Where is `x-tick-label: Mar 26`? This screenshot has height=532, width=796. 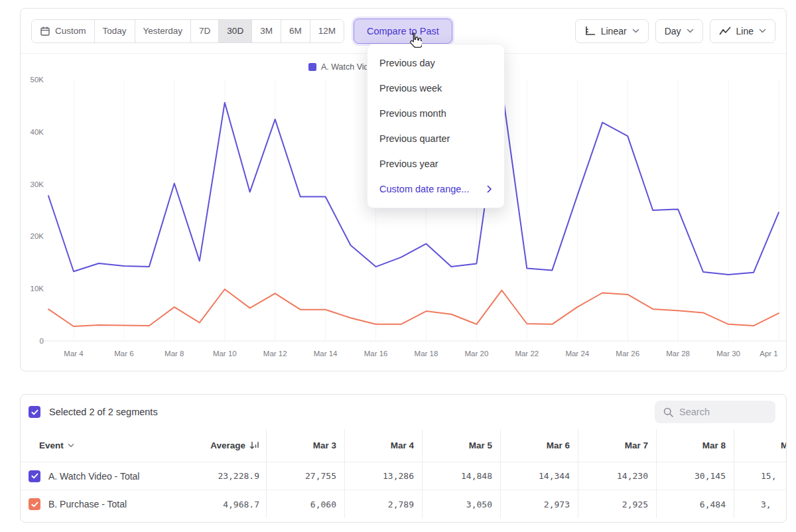
x-tick-label: Mar 26 is located at coordinates (628, 354).